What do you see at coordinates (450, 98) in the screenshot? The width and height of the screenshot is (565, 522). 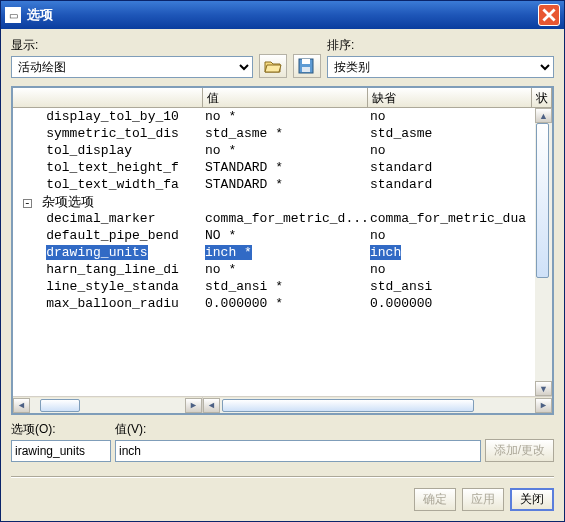 I see `col-header-default: 缺省` at bounding box center [450, 98].